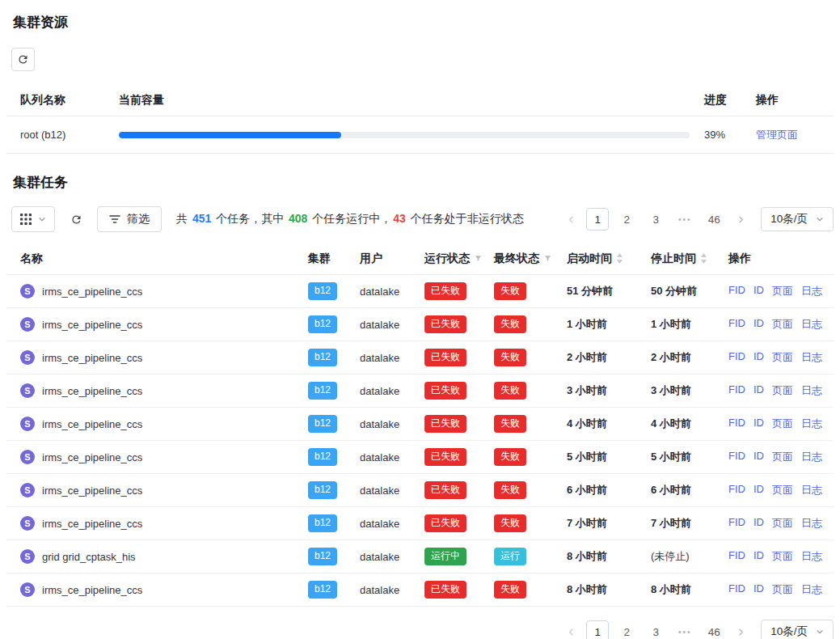 The image size is (840, 639). Describe the element at coordinates (422, 23) in the screenshot. I see `resources-title: 集群资源` at that location.